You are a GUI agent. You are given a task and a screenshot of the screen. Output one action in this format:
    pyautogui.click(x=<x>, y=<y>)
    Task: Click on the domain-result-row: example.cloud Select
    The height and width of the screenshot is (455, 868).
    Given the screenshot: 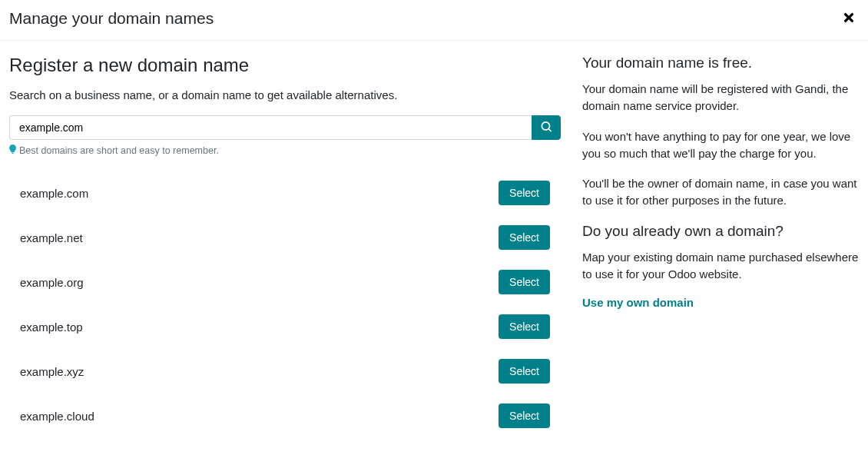 What is the action you would take?
    pyautogui.click(x=285, y=416)
    